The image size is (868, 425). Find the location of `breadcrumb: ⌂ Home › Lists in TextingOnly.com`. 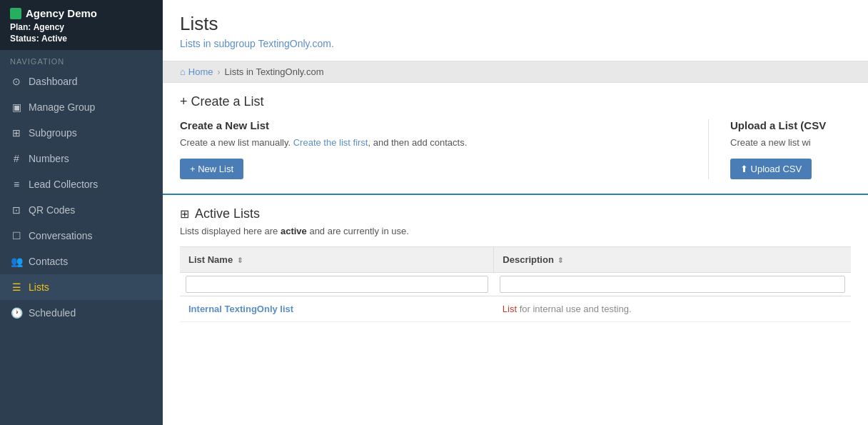

breadcrumb: ⌂ Home › Lists in TextingOnly.com is located at coordinates (515, 71).